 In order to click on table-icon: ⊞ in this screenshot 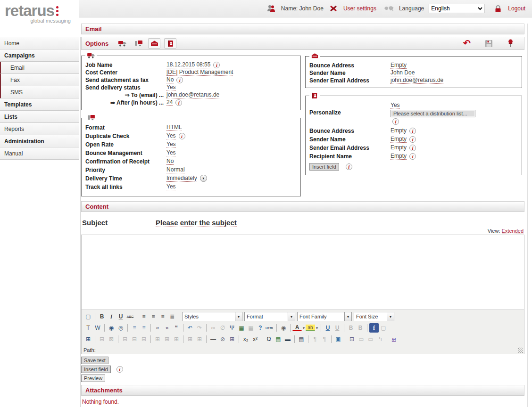, I will do `click(88, 339)`.